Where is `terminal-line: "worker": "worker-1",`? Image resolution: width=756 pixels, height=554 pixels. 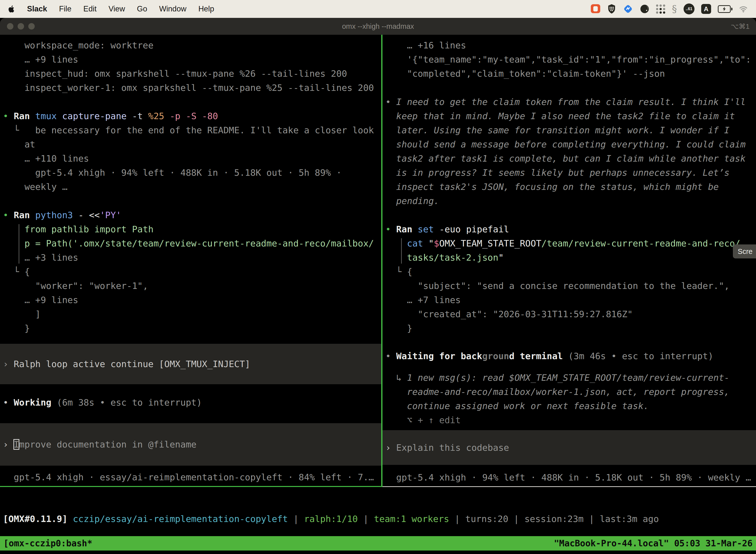
terminal-line: "worker": "worker-1", is located at coordinates (192, 286).